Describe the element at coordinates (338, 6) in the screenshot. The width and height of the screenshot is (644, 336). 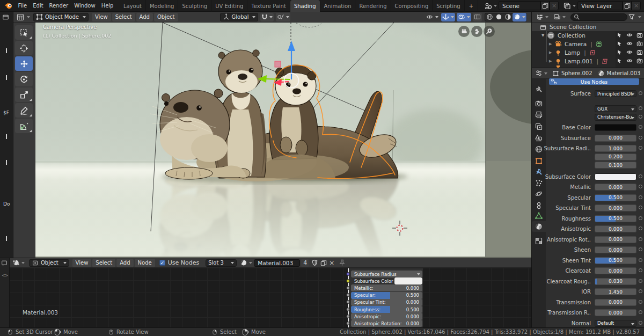
I see `workspace-tab-animation: Animation` at that location.